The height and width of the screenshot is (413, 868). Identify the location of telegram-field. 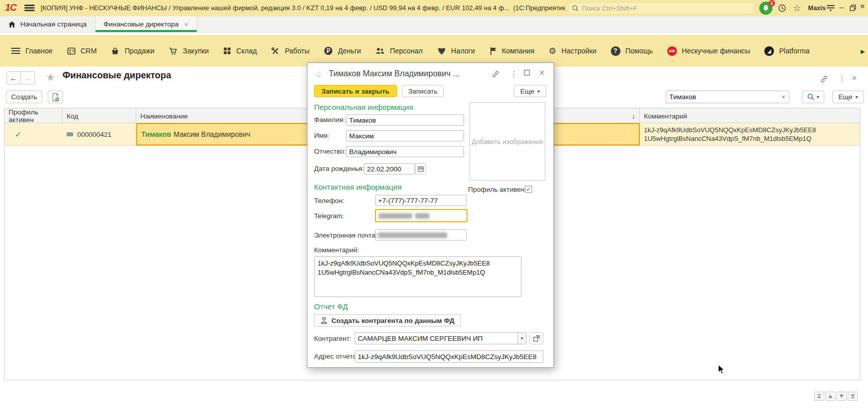
(421, 216).